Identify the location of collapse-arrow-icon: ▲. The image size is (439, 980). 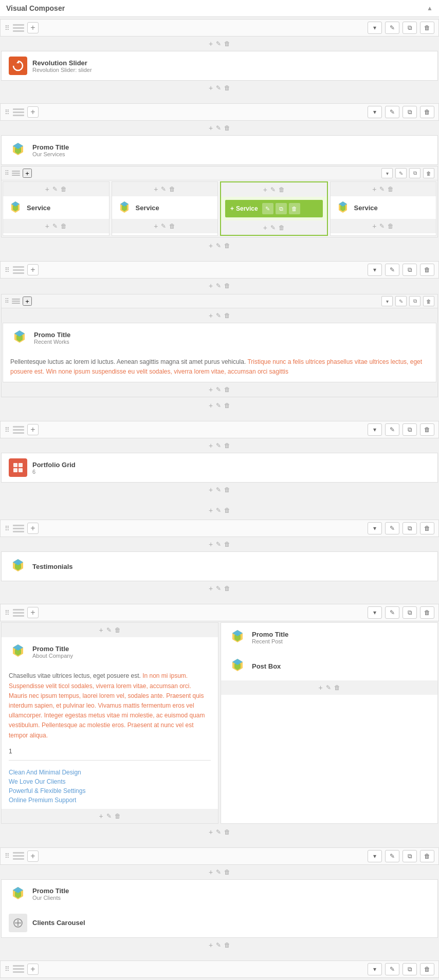
(430, 8).